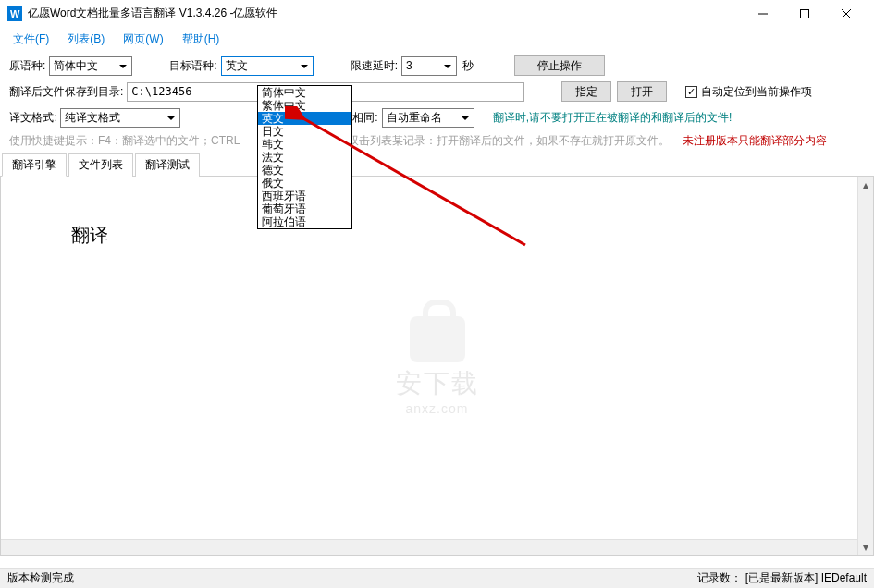 Image resolution: width=874 pixels, height=588 pixels. What do you see at coordinates (120, 118) in the screenshot?
I see `format-select: 纯译文格式` at bounding box center [120, 118].